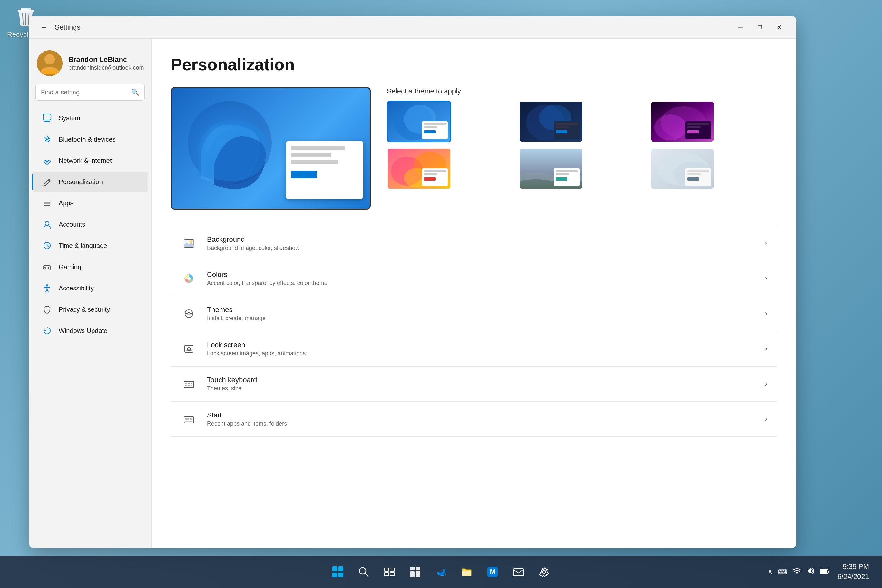 The width and height of the screenshot is (882, 588). Describe the element at coordinates (474, 244) in the screenshot. I see `settings-item-background: Background Background image, color, slid…` at that location.